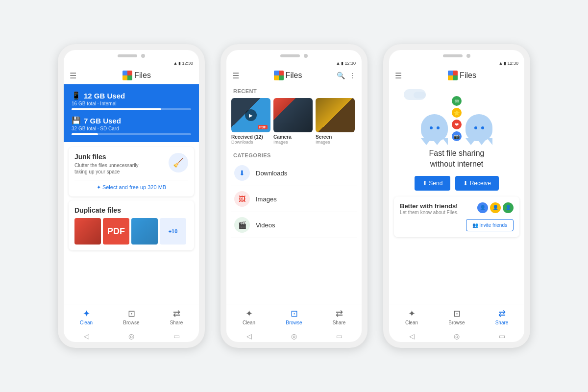 Image resolution: width=588 pixels, height=392 pixels. I want to click on badge-red: ❤, so click(457, 124).